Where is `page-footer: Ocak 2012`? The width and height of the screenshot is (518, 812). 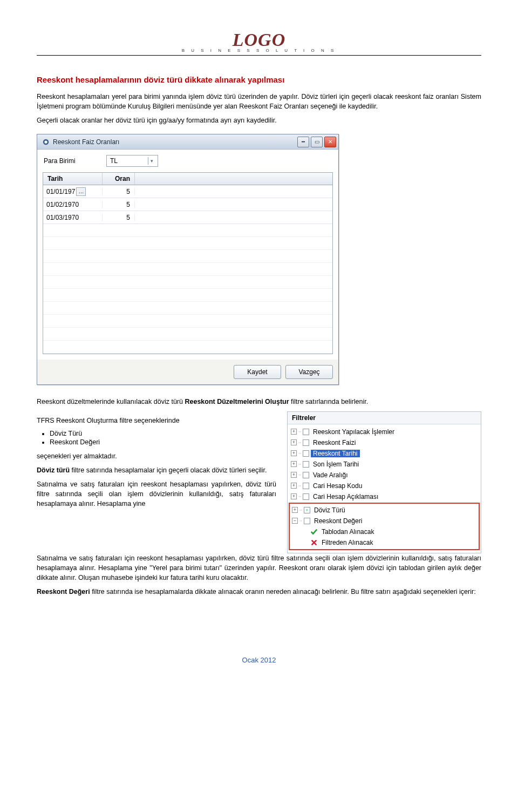
page-footer: Ocak 2012 is located at coordinates (259, 660).